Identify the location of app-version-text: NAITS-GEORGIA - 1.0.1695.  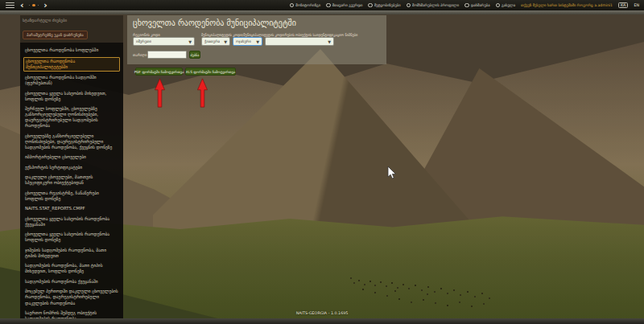
(322, 314).